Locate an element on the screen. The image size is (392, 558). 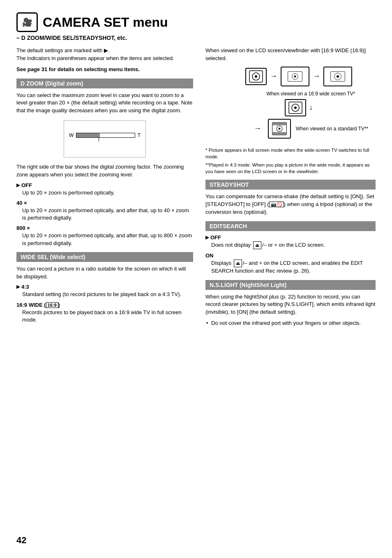
steadyshot-body: You can compensate for camera-shake (the… is located at coordinates (291, 205).